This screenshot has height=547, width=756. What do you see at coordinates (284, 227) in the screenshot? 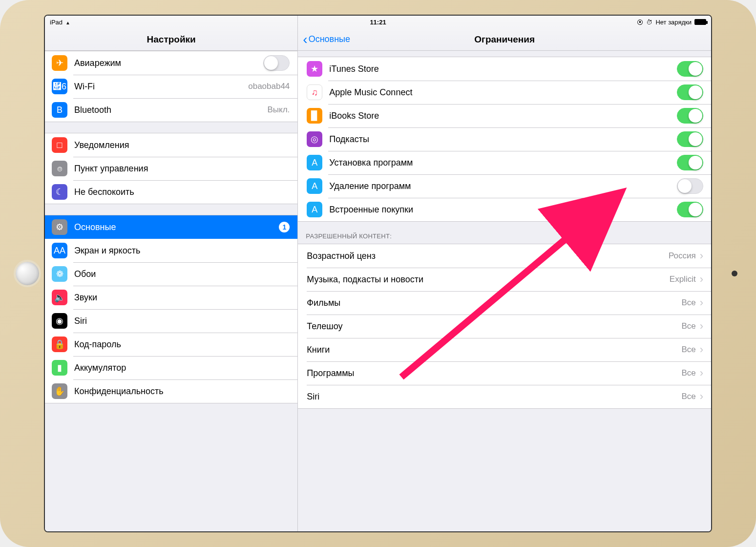
I see `badge: 1` at bounding box center [284, 227].